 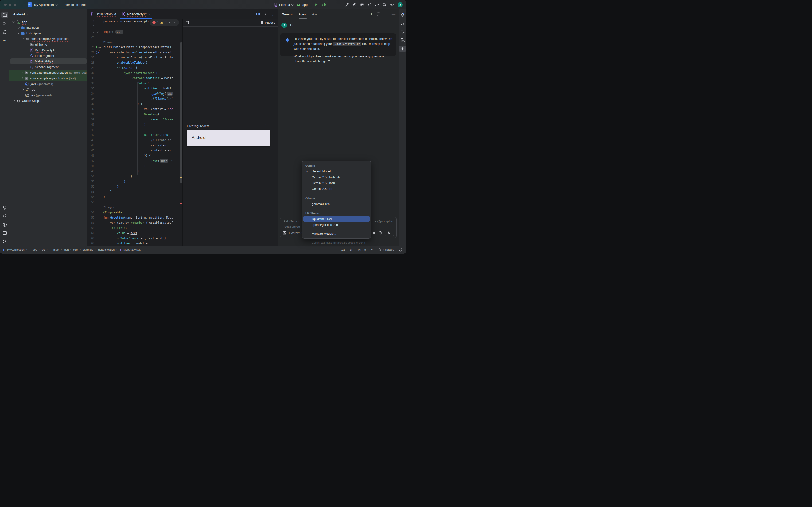 I want to click on breadcrumb-mainactivity-kt: MainActivity.kt, so click(x=130, y=250).